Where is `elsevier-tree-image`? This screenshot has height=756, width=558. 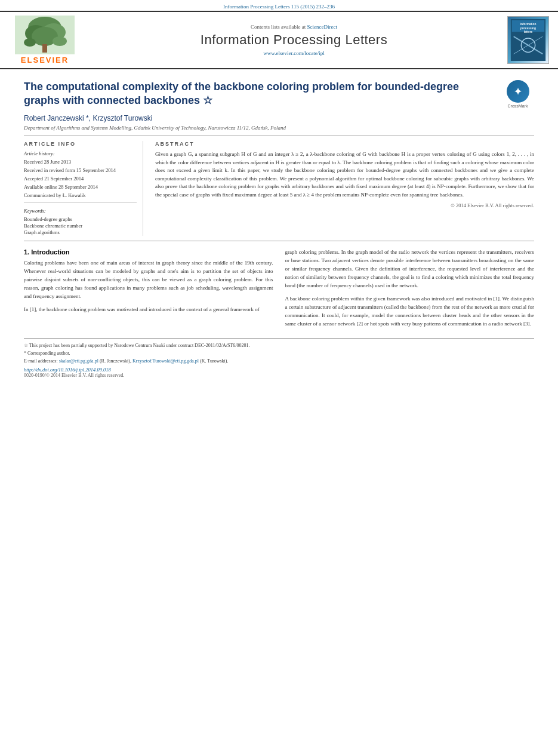 elsevier-tree-image is located at coordinates (45, 35).